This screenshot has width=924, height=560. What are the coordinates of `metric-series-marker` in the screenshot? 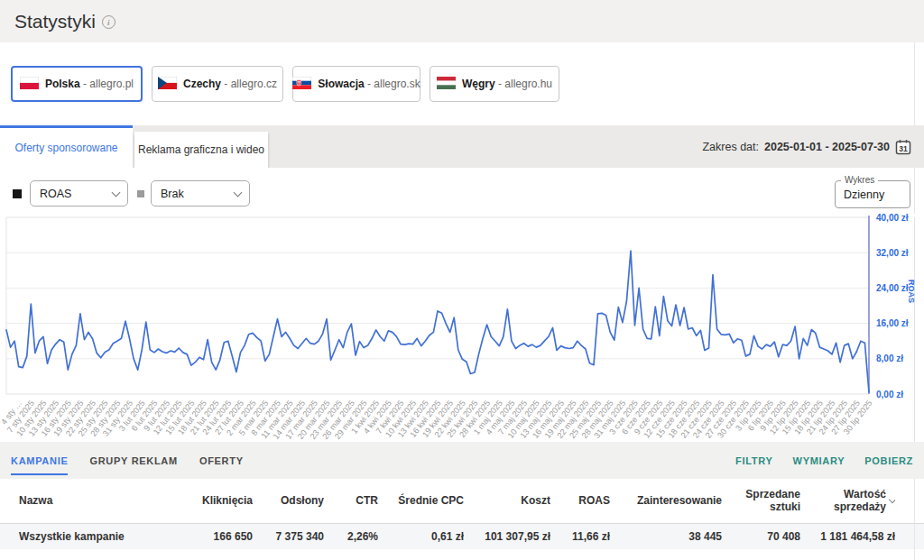 It's located at (17, 194).